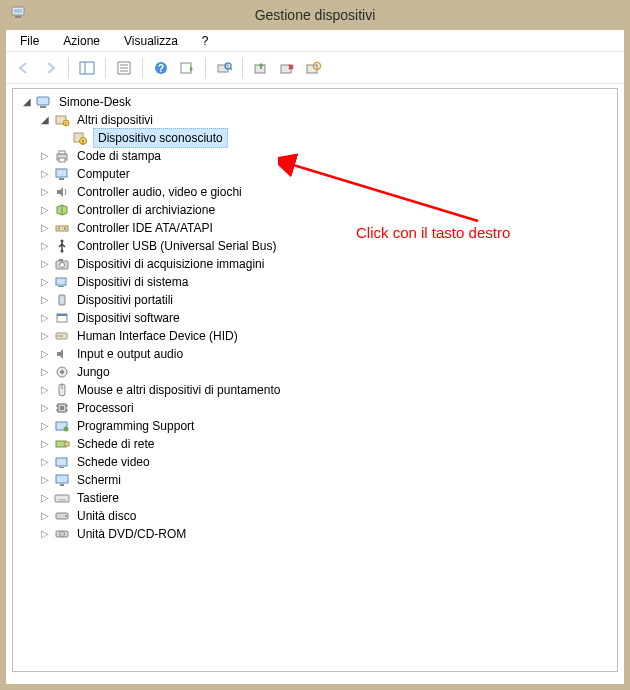 The width and height of the screenshot is (630, 690). What do you see at coordinates (132, 282) in the screenshot?
I see `tree-category-label: Dispositivi di sistema` at bounding box center [132, 282].